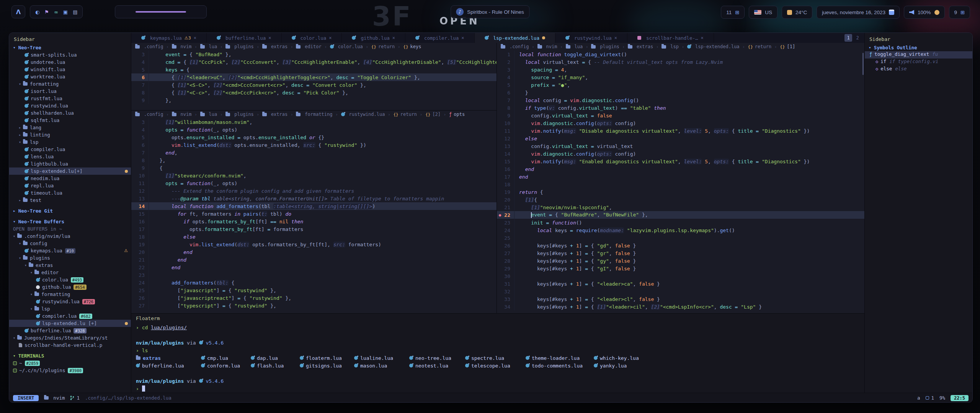  What do you see at coordinates (70, 106) in the screenshot?
I see `tree-item: rustywind.lua` at bounding box center [70, 106].